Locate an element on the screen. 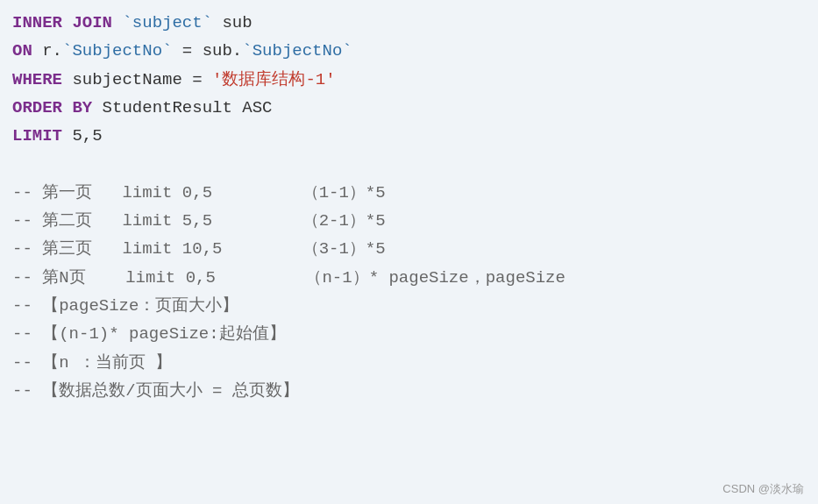  equals: = sub. is located at coordinates (207, 51).